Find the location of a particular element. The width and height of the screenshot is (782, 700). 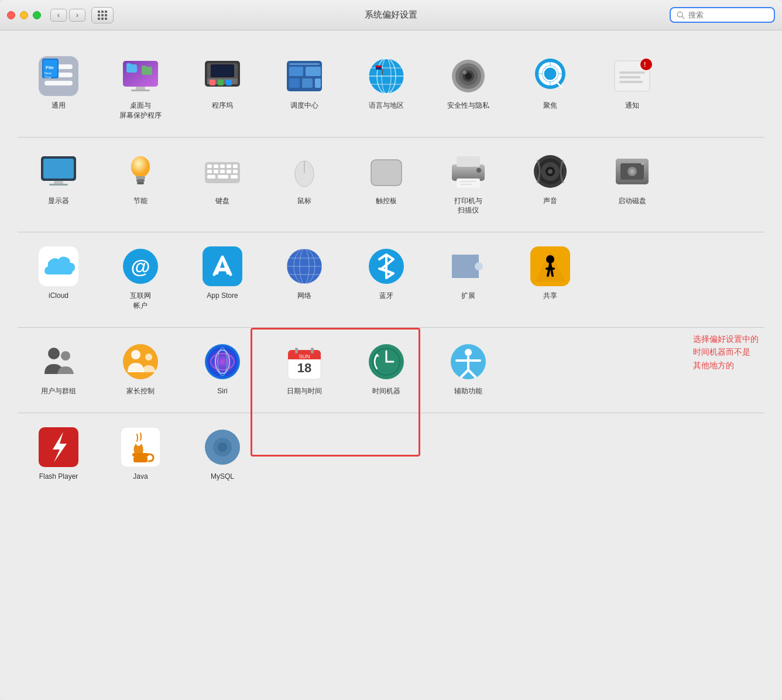

dock-label: 程序坞 is located at coordinates (222, 105).